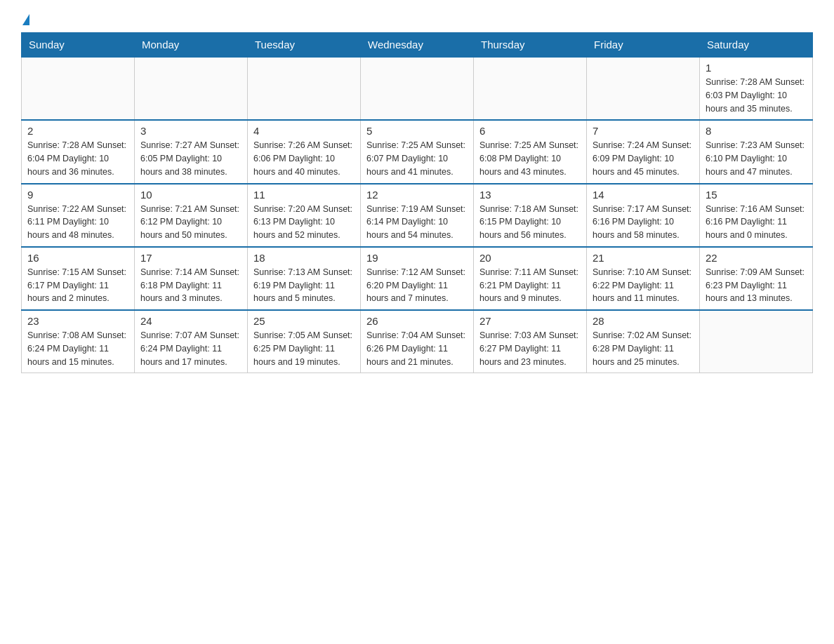 Image resolution: width=834 pixels, height=644 pixels. I want to click on calendar-cell: 14Sunrise: 7:17 AM Sunset: 6:16 PM Dayli…, so click(643, 215).